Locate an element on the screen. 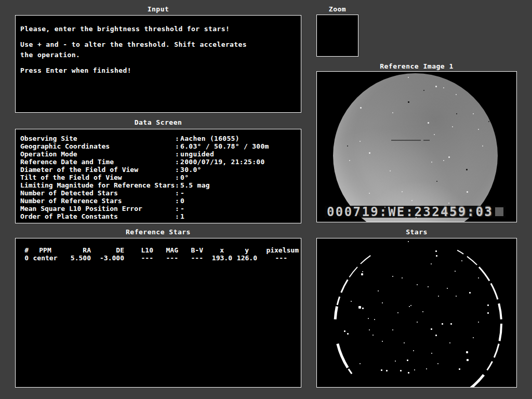  data-screen-title: Data Screen is located at coordinates (158, 123).